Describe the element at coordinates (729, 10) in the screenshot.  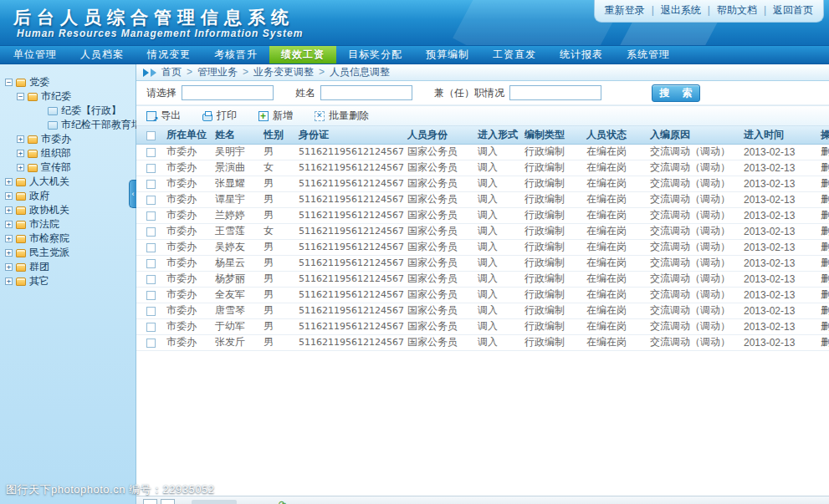
I see `top-link-帮助文档: 帮助文档` at that location.